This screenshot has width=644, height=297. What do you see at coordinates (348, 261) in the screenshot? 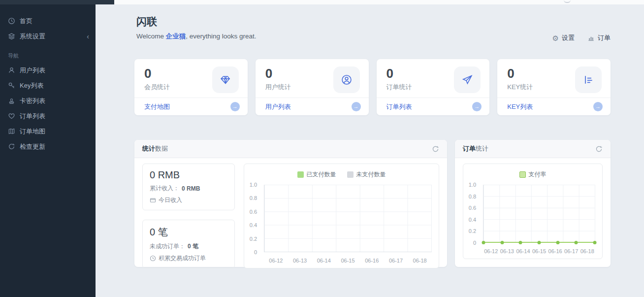
I see `x-axis-labels: 06-12 06-13 06-14 06-15 06-16 06-17 06-1…` at bounding box center [348, 261].